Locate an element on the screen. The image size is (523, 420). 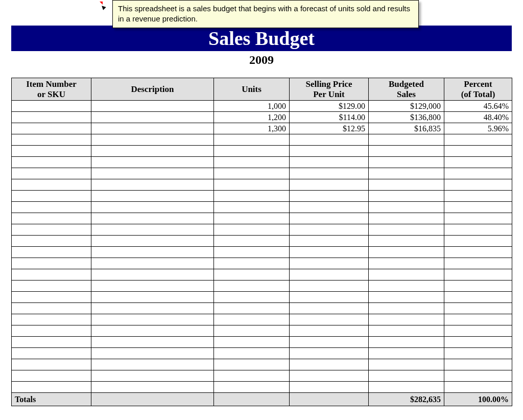
cell-pct: 5.96% is located at coordinates (478, 129).